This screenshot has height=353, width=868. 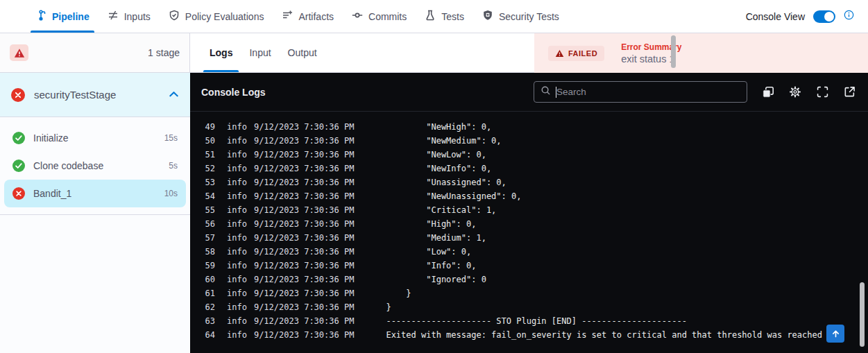 What do you see at coordinates (849, 92) in the screenshot?
I see `open-in-new-icon` at bounding box center [849, 92].